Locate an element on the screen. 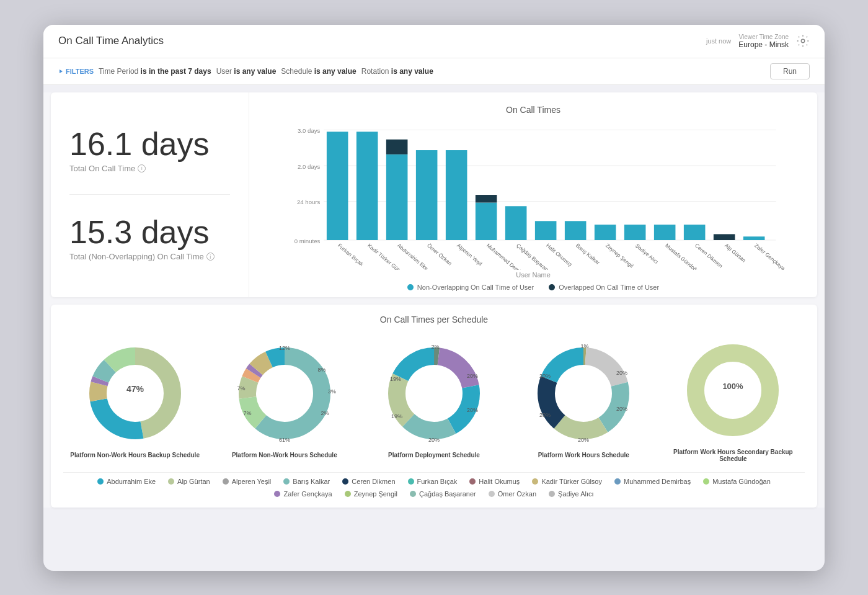 This screenshot has width=868, height=595. filter-user: User is any value is located at coordinates (247, 71).